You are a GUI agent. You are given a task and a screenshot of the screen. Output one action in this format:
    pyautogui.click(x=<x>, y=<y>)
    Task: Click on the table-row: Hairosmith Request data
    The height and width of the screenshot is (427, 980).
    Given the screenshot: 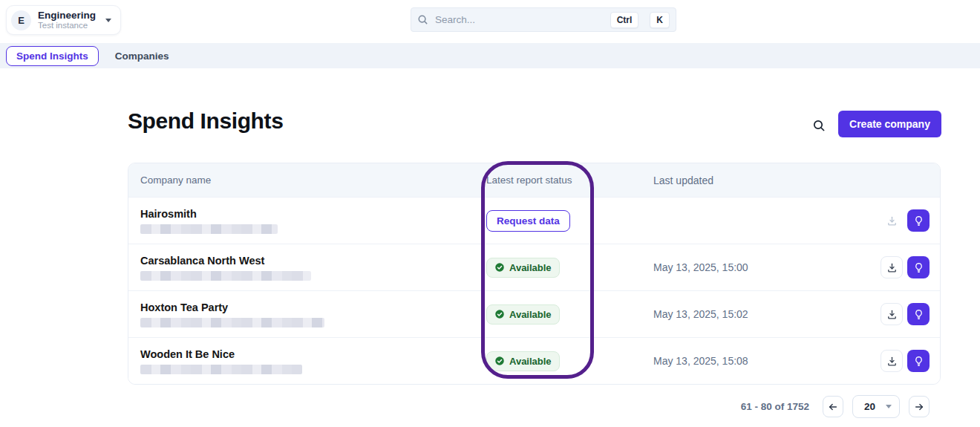 What is the action you would take?
    pyautogui.click(x=535, y=220)
    